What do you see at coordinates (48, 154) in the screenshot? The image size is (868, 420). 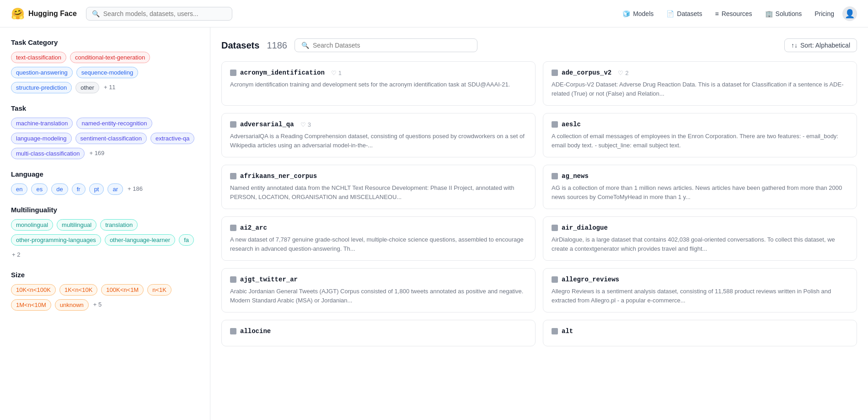 I see `tag-multi-class-classification: multi-class-classification` at bounding box center [48, 154].